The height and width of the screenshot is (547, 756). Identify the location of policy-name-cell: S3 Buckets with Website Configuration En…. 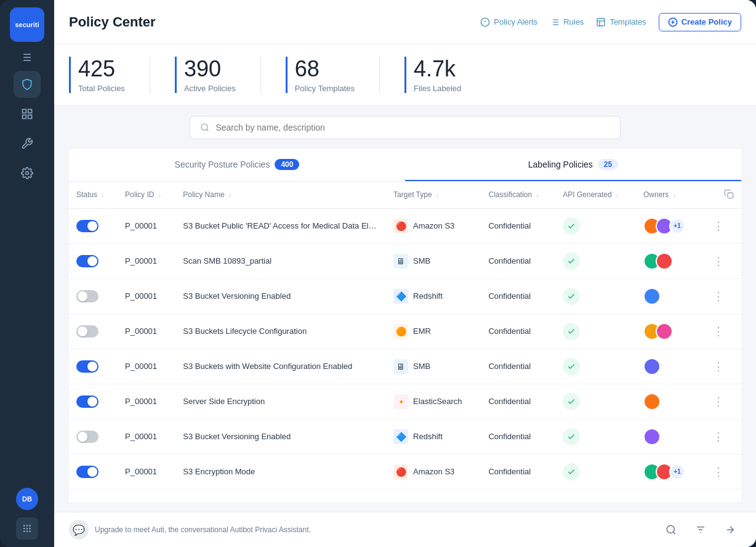
(281, 366).